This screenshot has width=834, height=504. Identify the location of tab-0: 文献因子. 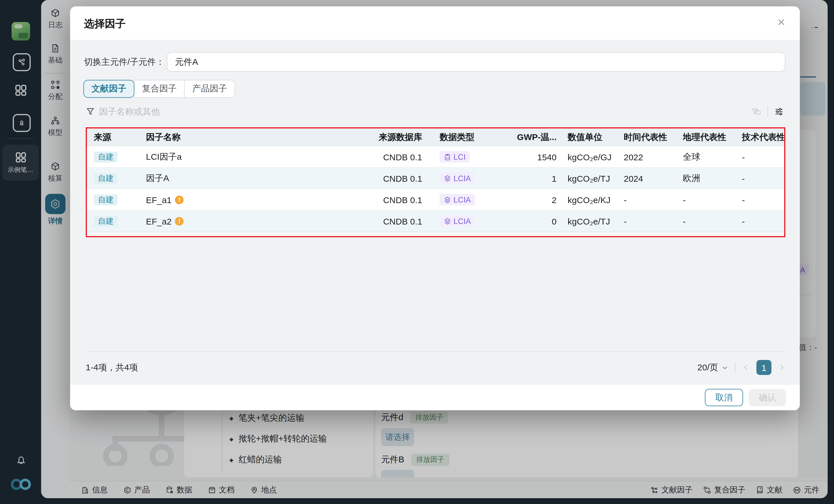
(109, 89).